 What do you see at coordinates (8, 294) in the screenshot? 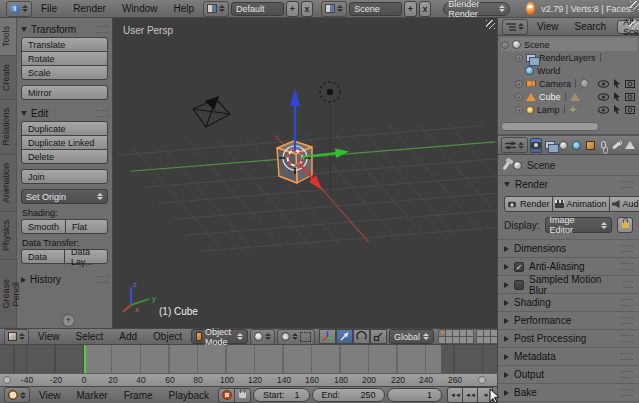
I see `tab-grease-pencil: Grease Pencil` at bounding box center [8, 294].